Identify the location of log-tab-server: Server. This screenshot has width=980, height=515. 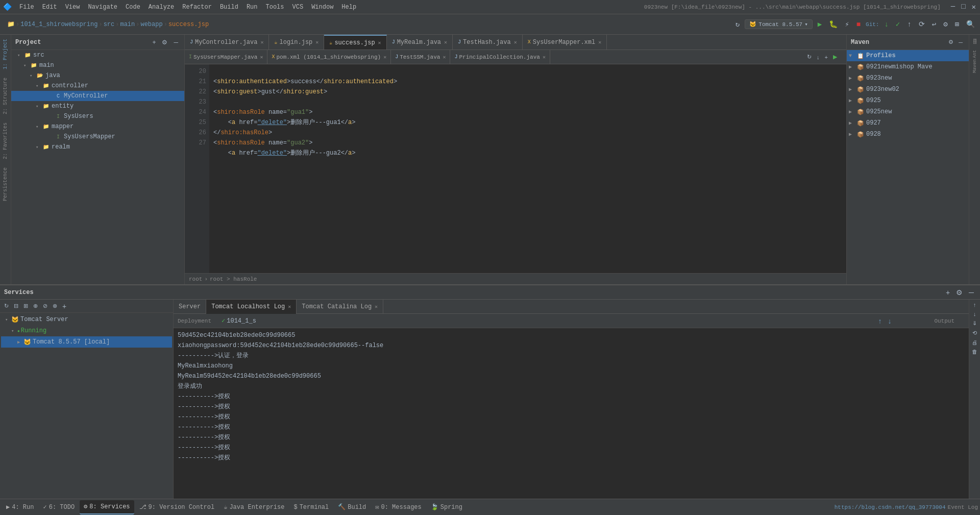
(190, 307).